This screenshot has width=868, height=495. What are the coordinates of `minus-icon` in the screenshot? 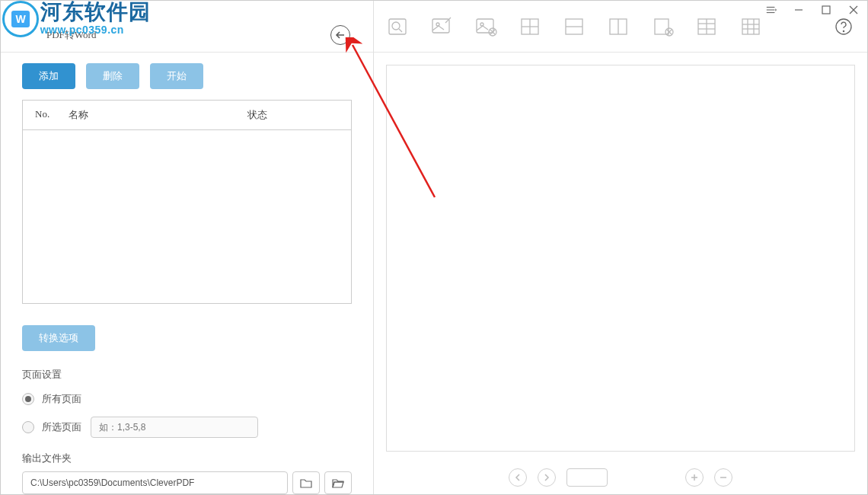 It's located at (723, 477).